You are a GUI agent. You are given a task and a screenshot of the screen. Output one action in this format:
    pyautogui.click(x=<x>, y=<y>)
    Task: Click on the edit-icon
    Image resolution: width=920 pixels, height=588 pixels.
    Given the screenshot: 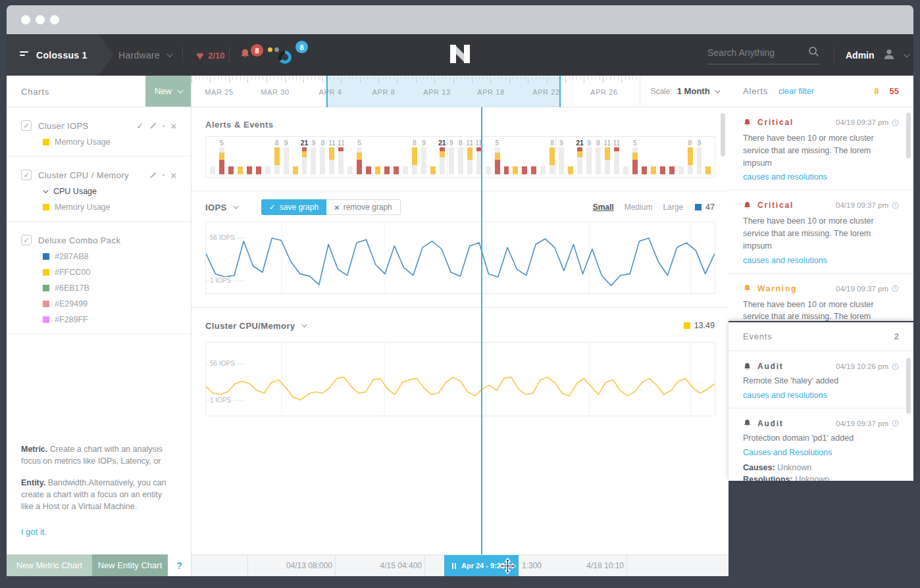 What is the action you would take?
    pyautogui.click(x=153, y=126)
    